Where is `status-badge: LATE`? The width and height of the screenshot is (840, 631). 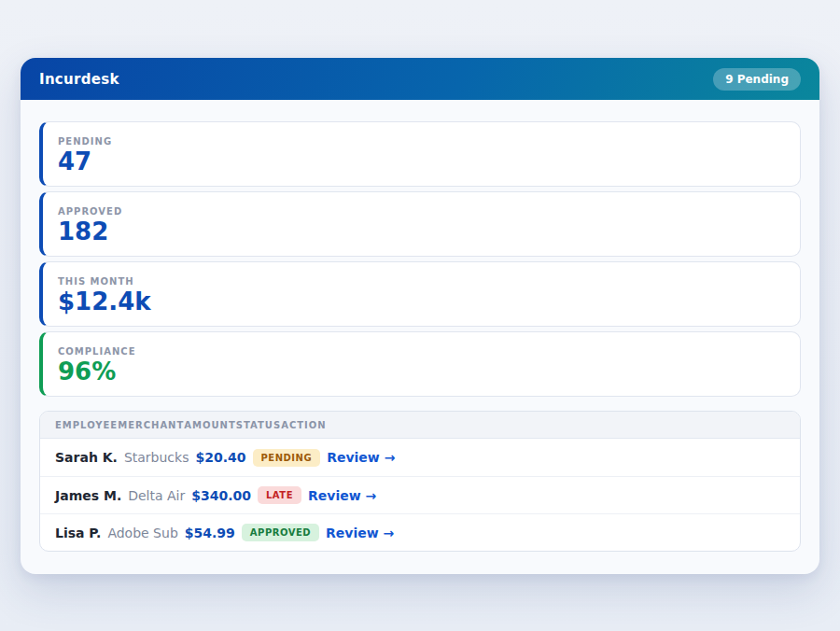
status-badge: LATE is located at coordinates (280, 495).